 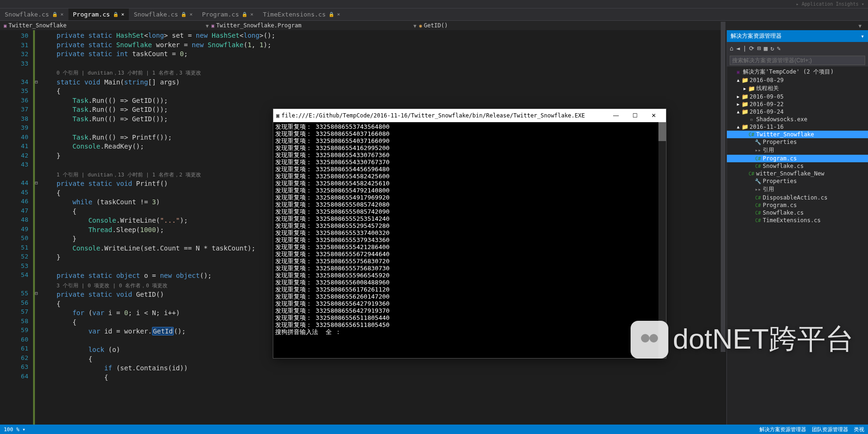 I want to click on solution-toolbar: ⌂ ◄ | ⟳ ⊟ ▦ ↻ ✎, so click(x=798, y=48).